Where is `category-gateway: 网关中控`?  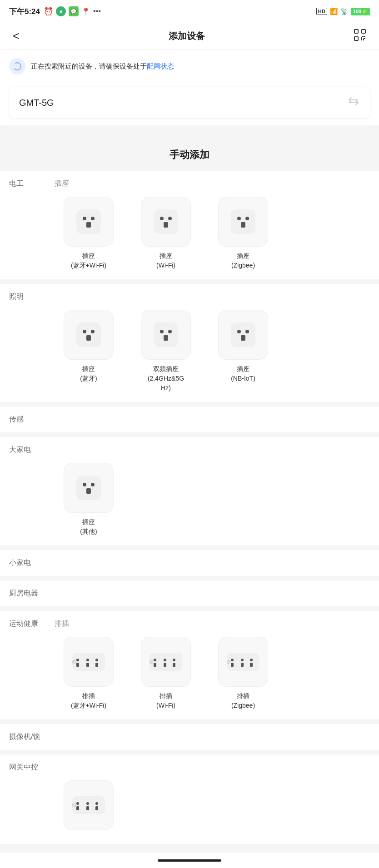
category-gateway: 网关中控 is located at coordinates (190, 799).